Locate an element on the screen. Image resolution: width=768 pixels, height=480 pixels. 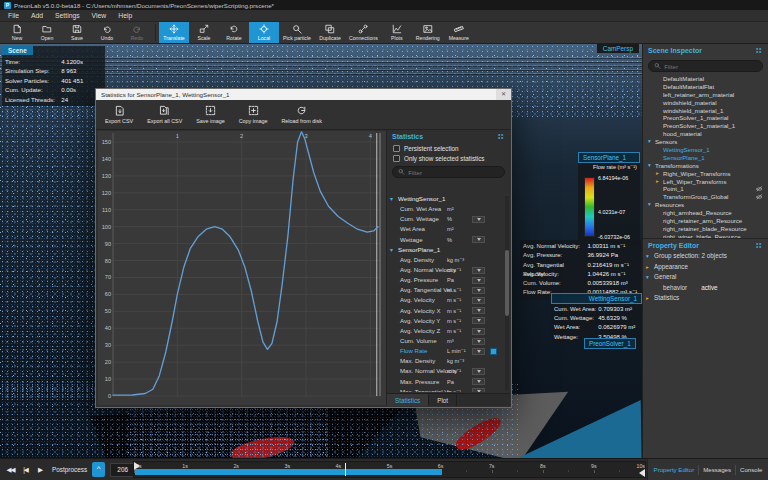
menu-view: View is located at coordinates (100, 16).